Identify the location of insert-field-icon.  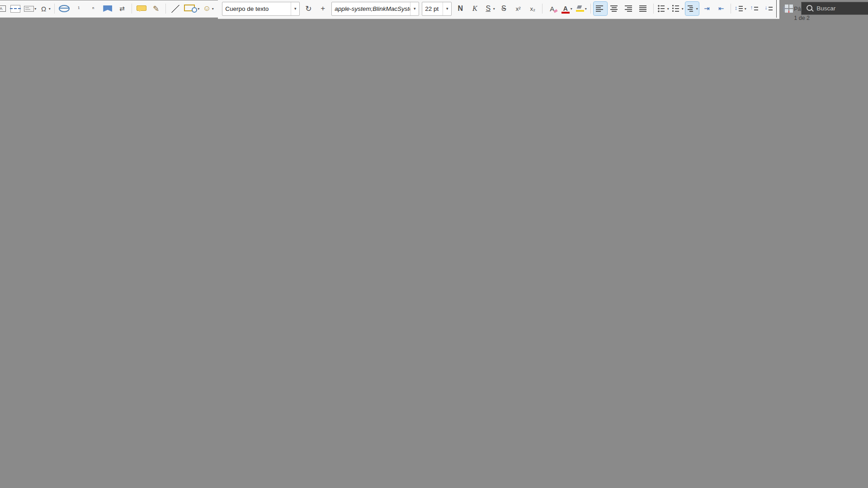
(29, 9).